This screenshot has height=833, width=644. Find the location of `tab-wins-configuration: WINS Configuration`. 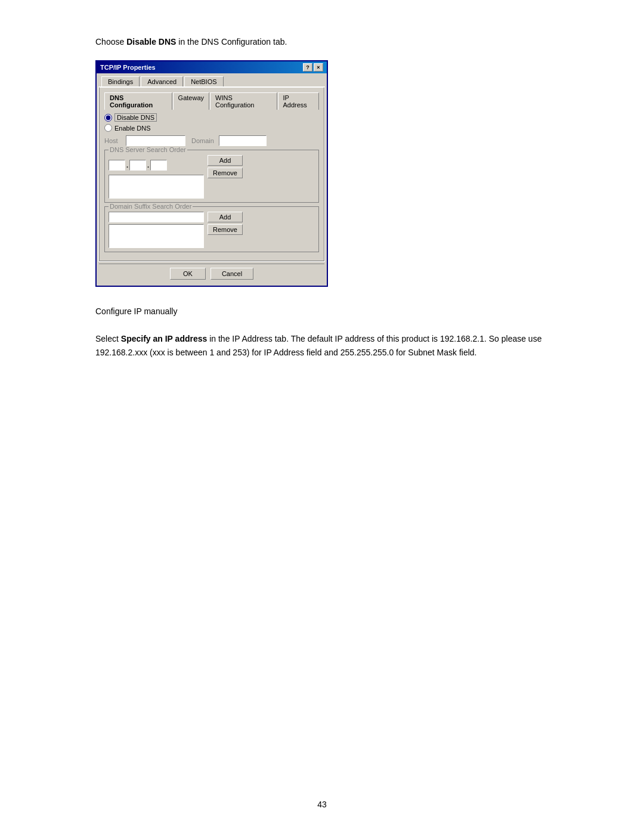

tab-wins-configuration: WINS Configuration is located at coordinates (243, 101).